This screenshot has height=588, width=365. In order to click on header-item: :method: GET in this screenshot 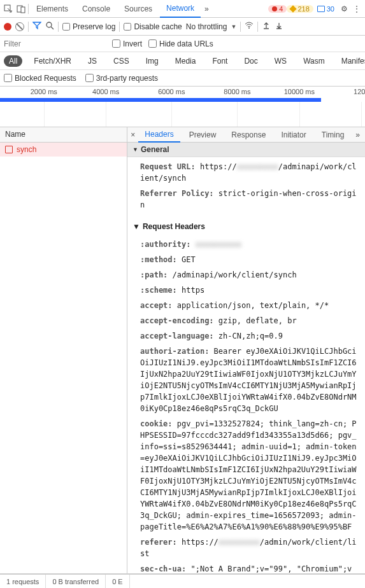, I will do `click(250, 260)`.